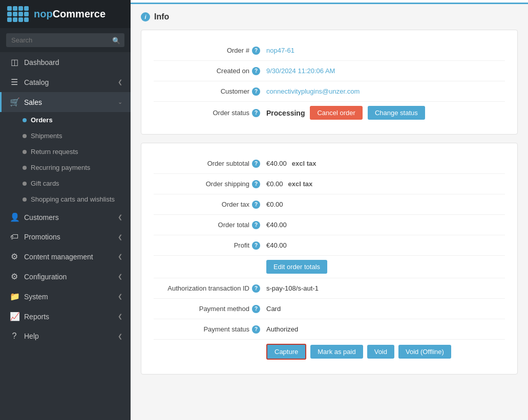 Image resolution: width=528 pixels, height=420 pixels. Describe the element at coordinates (210, 92) in the screenshot. I see `customer-label: Customer ?` at that location.